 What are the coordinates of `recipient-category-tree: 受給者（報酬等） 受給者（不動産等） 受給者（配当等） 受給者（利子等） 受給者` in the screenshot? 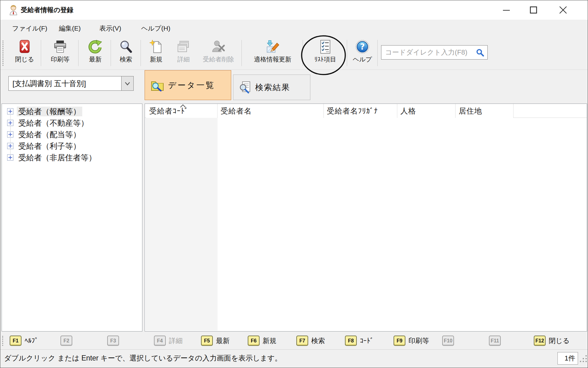 It's located at (72, 218).